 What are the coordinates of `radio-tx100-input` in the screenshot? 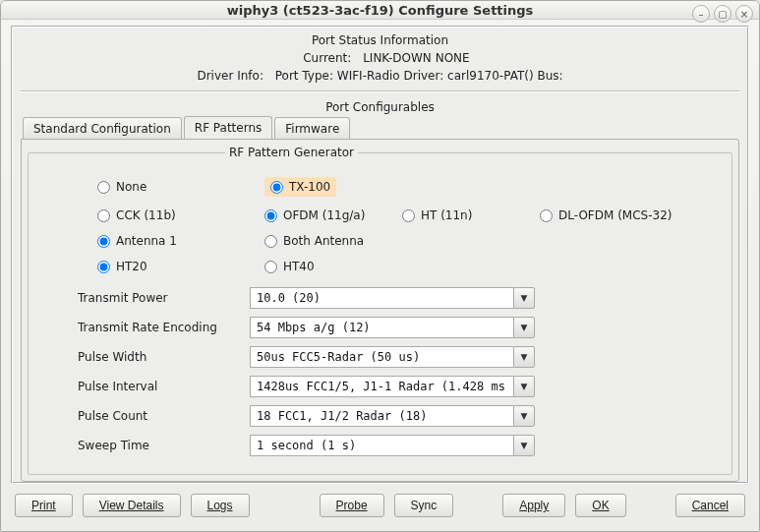 It's located at (277, 187).